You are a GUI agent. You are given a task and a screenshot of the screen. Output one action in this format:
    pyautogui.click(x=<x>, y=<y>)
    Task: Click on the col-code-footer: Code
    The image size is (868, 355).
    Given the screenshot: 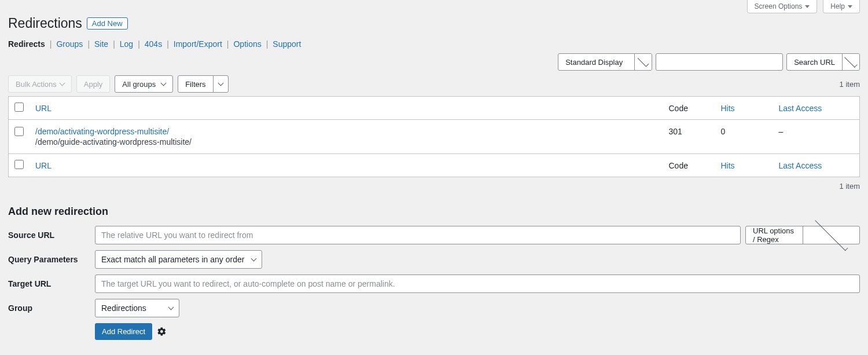 What is the action you would take?
    pyautogui.click(x=689, y=166)
    